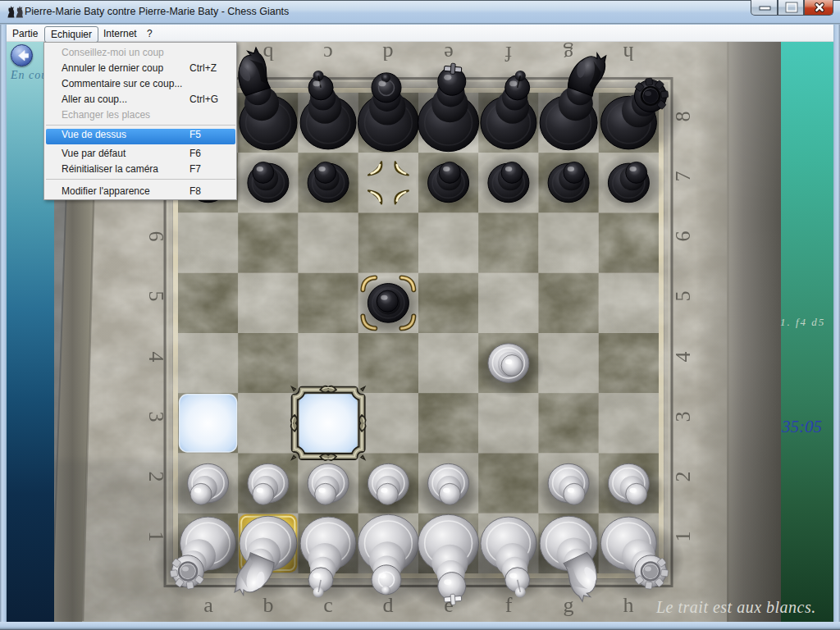 This screenshot has width=840, height=630. Describe the element at coordinates (389, 54) in the screenshot. I see `svg-text: d` at that location.